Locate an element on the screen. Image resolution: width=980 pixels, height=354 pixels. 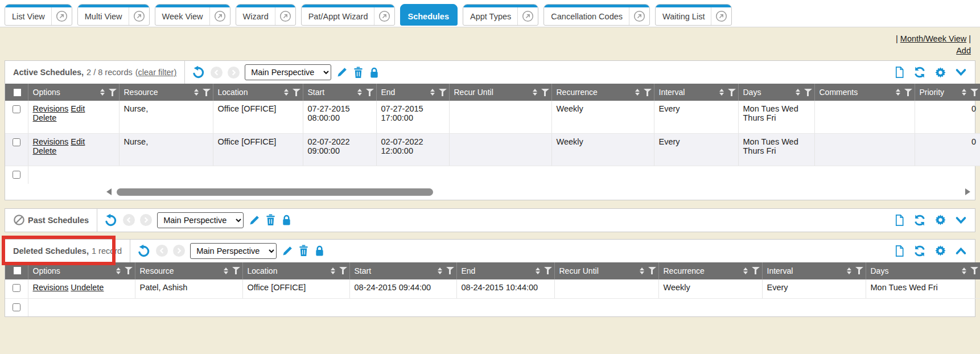
column-header-comments: Comments is located at coordinates (864, 92).